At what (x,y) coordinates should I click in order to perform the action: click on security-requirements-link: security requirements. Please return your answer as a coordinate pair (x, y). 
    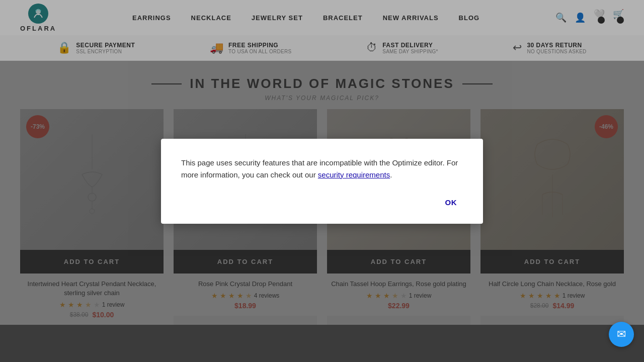
    Looking at the image, I should click on (354, 175).